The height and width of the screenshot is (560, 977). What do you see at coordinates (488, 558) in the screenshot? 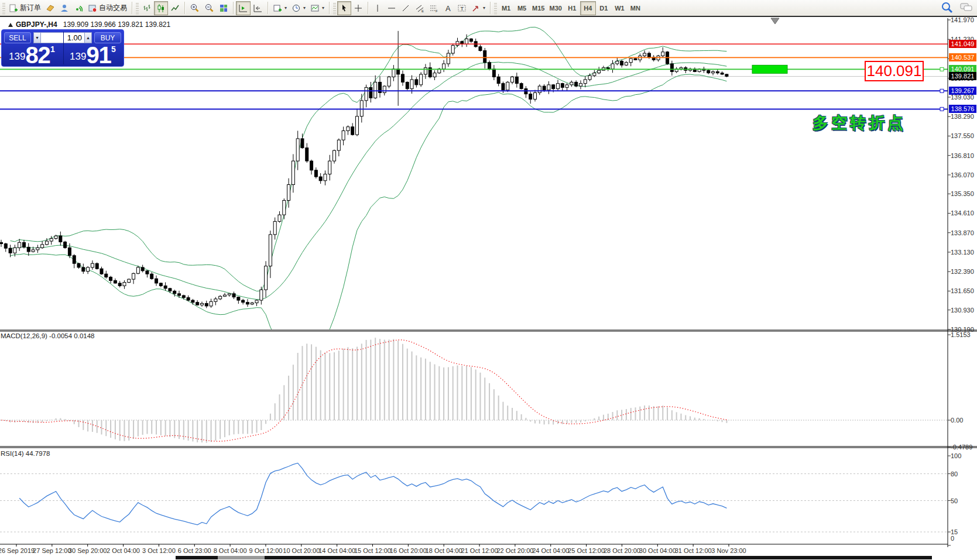
I see `horizontal-scrollbar` at bounding box center [488, 558].